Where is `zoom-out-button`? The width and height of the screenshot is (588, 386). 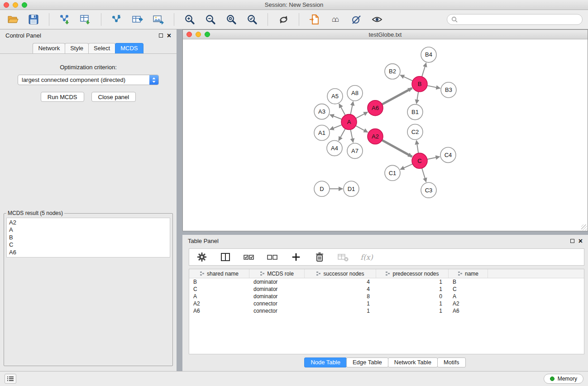
zoom-out-button is located at coordinates (210, 19).